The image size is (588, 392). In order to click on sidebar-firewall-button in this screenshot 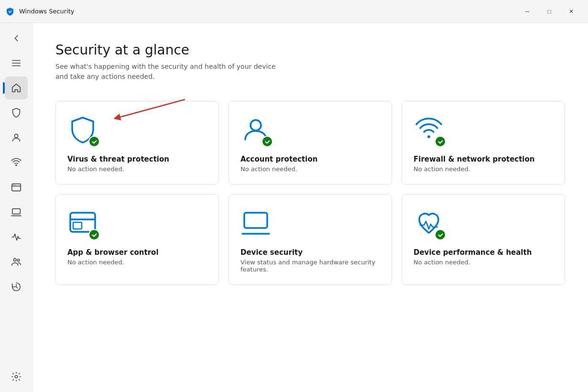, I will do `click(16, 163)`.